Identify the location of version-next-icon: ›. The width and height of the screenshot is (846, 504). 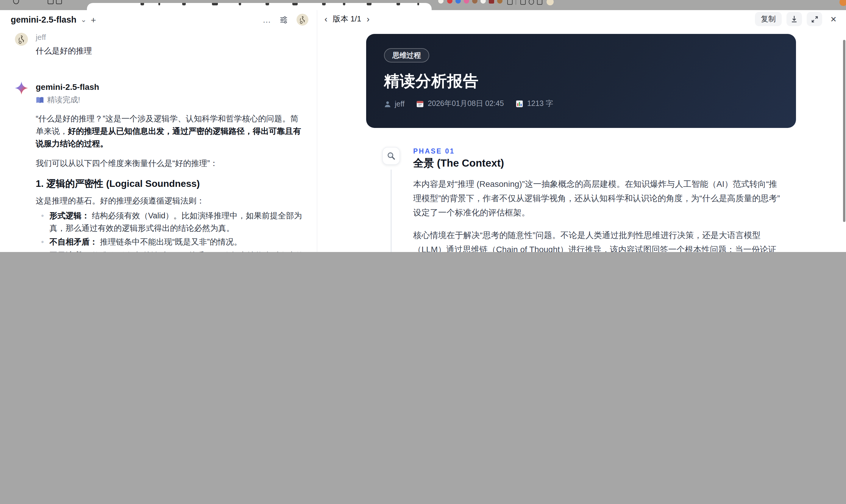
(368, 19).